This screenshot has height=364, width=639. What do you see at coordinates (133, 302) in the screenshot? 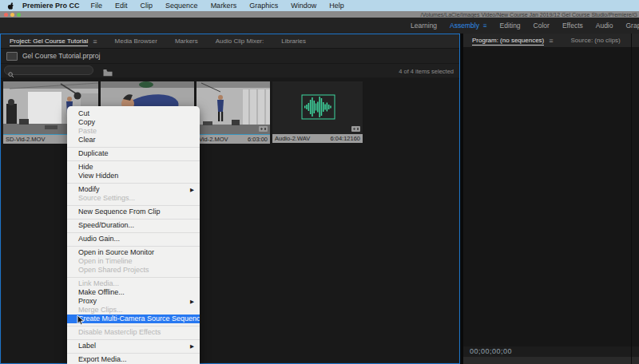
I see `context-menu-item-proxy: Proxy▶` at bounding box center [133, 302].